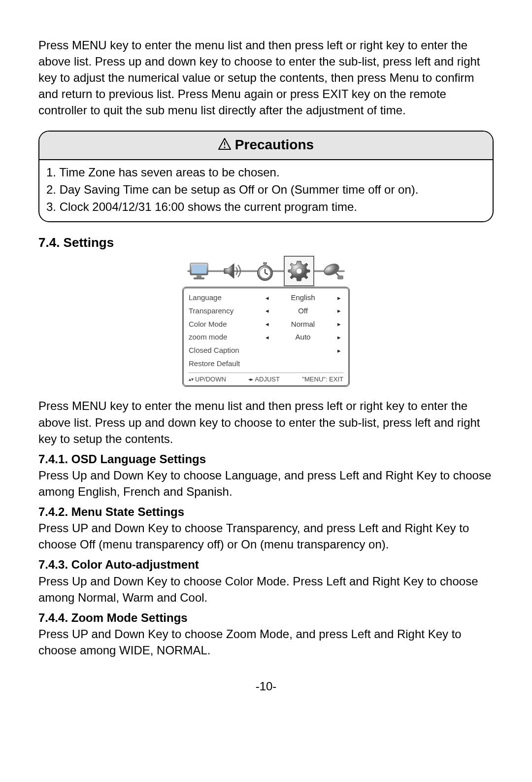 This screenshot has width=532, height=782. What do you see at coordinates (226, 298) in the screenshot?
I see `menu-label: Language` at bounding box center [226, 298].